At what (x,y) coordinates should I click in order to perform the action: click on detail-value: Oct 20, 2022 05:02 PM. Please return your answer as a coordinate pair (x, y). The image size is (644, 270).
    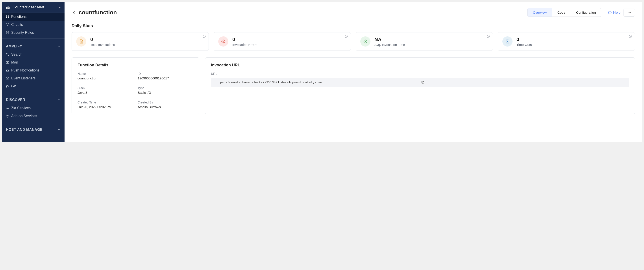
    Looking at the image, I should click on (106, 107).